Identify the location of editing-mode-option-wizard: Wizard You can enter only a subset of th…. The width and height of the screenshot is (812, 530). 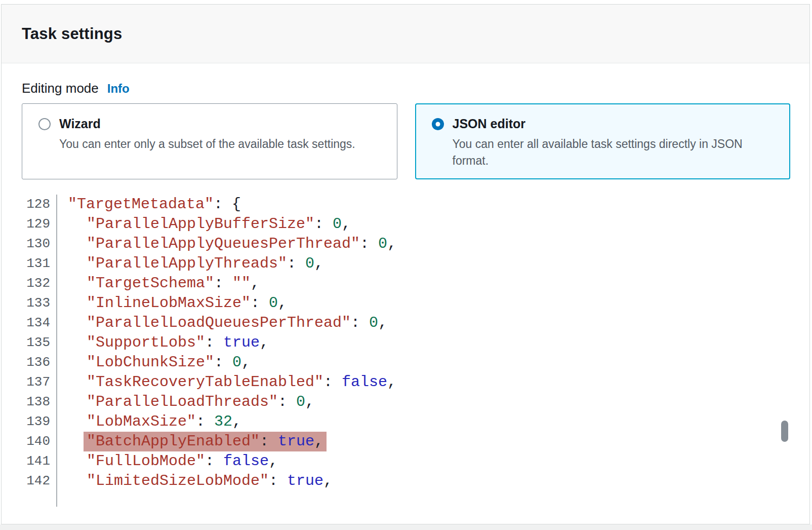
(210, 141).